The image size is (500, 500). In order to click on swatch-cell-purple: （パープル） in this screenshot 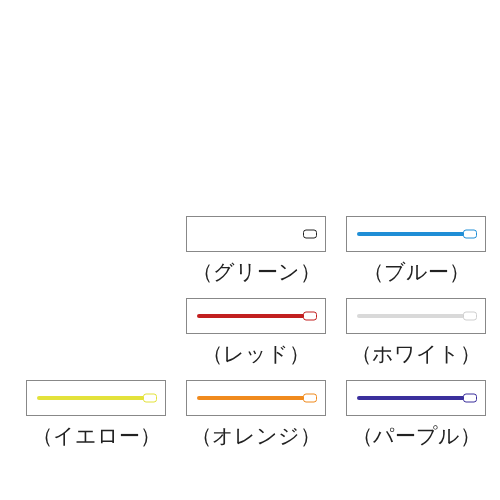, I will do `click(416, 415)`.